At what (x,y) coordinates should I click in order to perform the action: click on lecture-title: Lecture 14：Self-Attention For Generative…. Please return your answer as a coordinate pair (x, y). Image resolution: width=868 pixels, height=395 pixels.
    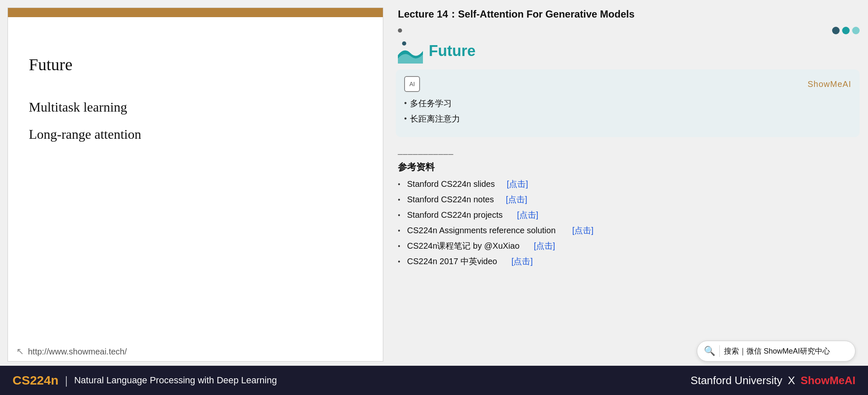
    Looking at the image, I should click on (628, 14).